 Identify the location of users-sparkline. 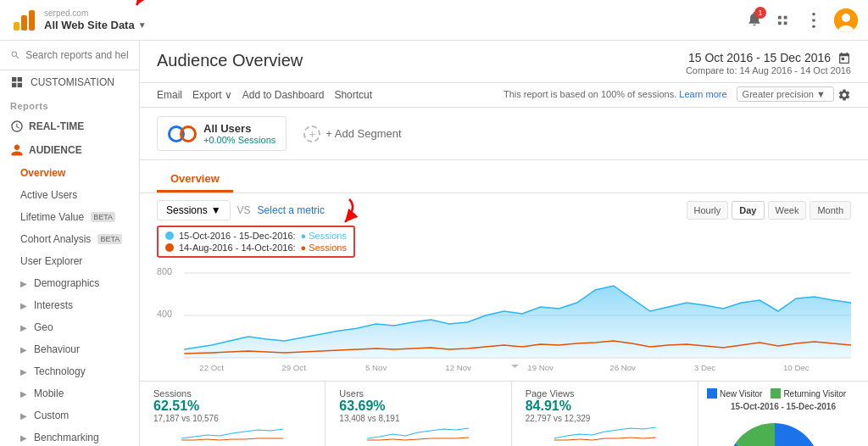
(418, 433).